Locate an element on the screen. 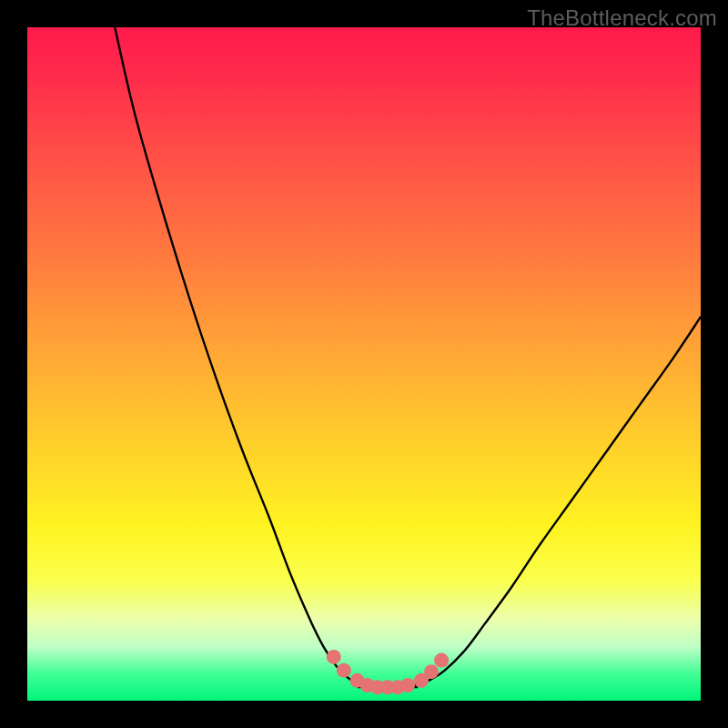 This screenshot has height=728, width=728. valley-markers is located at coordinates (388, 672).